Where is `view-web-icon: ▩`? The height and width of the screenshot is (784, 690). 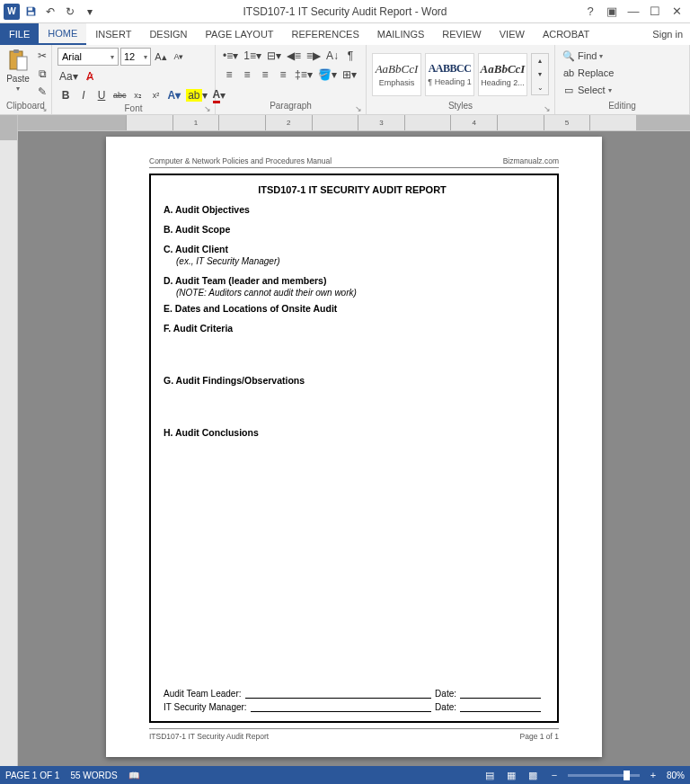
view-web-icon: ▩ is located at coordinates (533, 775).